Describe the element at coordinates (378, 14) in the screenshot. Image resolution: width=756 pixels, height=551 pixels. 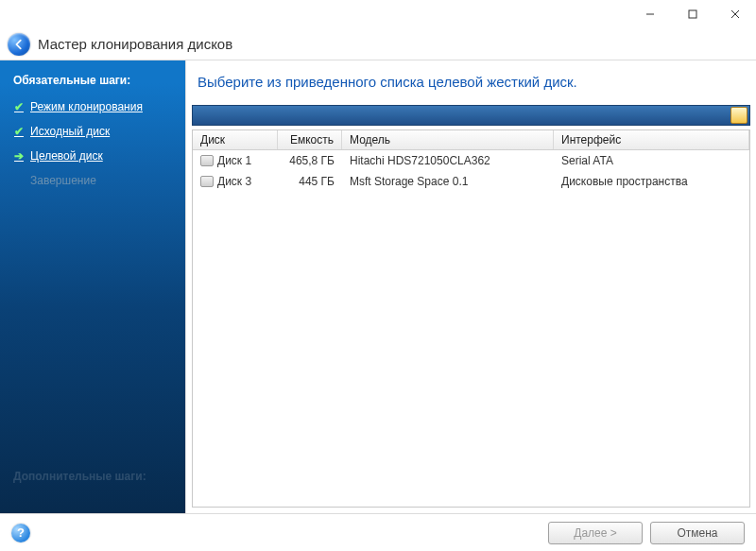
I see `window-titlebar` at that location.